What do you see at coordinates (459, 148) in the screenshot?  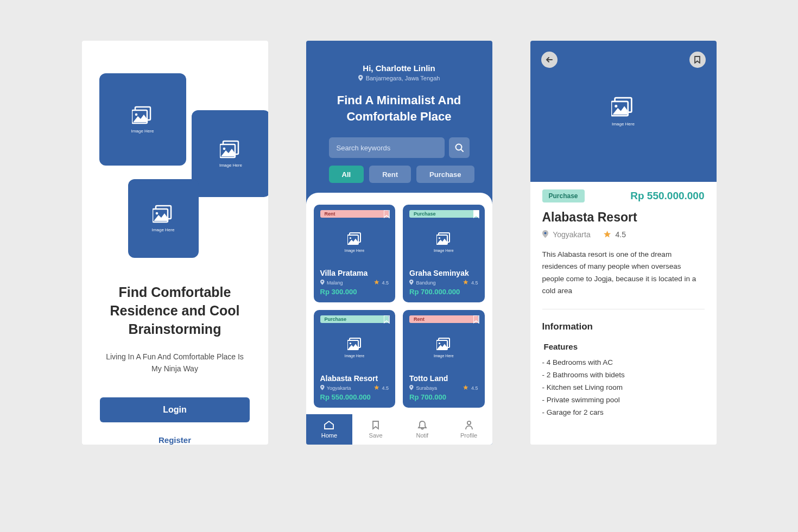 I see `search-icon` at bounding box center [459, 148].